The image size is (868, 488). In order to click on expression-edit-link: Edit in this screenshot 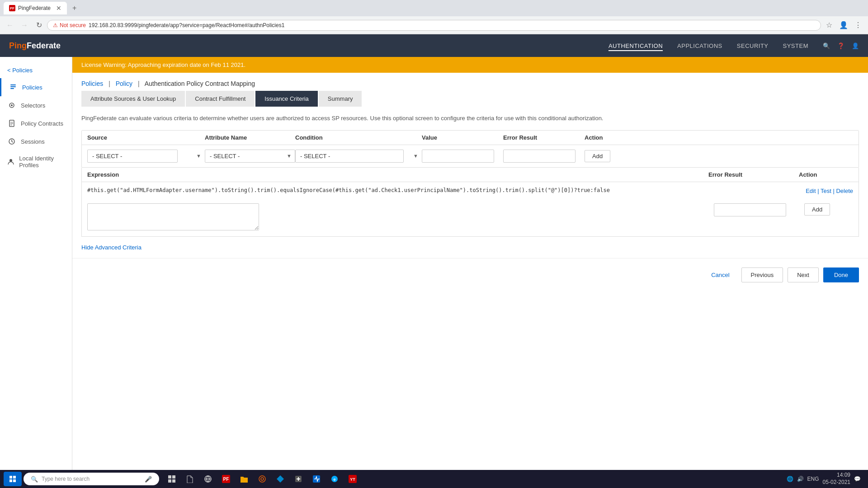, I will do `click(811, 191)`.